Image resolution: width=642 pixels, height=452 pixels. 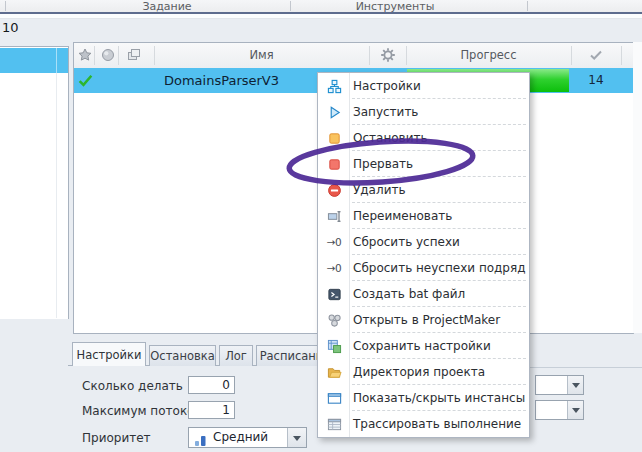 I want to click on menu-item-open-projectmaker: Открыть в ProjectMaker, so click(x=424, y=320).